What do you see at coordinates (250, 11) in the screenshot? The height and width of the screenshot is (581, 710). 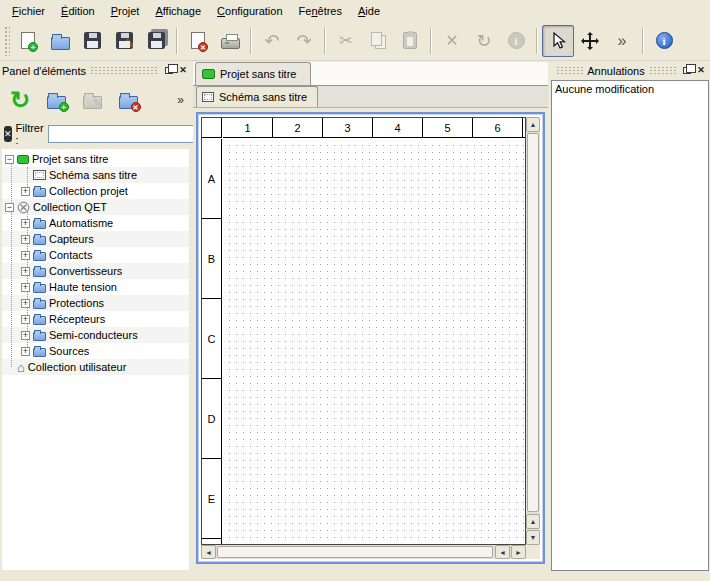 I see `menu-item-configuration: Configuration` at bounding box center [250, 11].